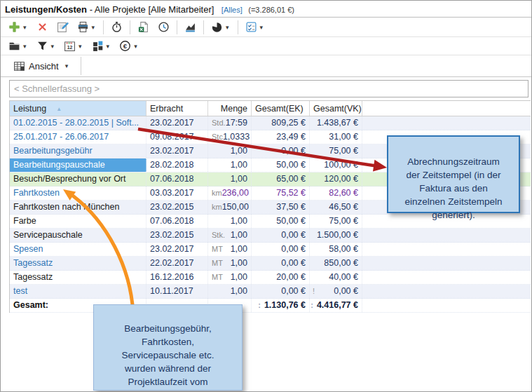  I want to click on plus-icon, so click(14, 27).